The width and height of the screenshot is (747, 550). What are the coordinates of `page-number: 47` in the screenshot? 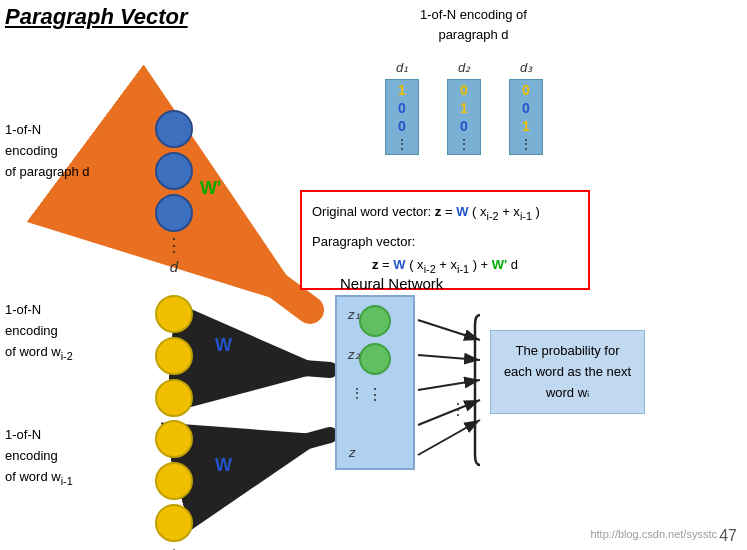 It's located at (728, 536).